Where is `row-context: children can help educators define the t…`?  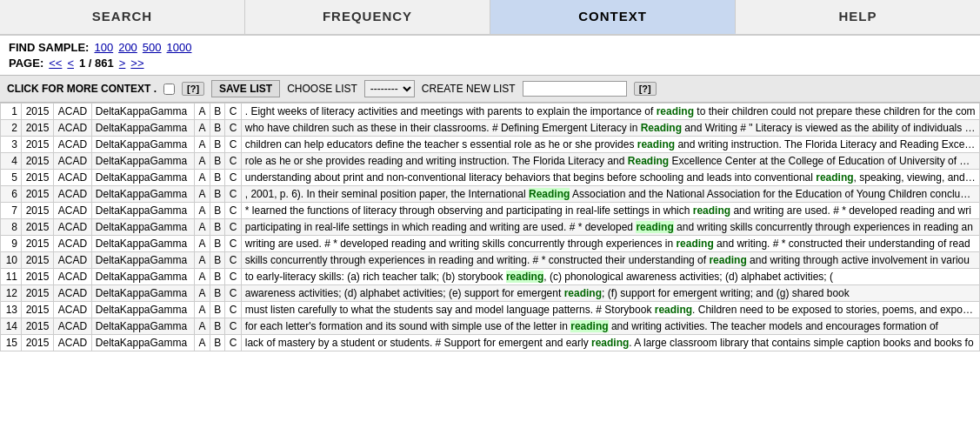 row-context: children can help educators define the t… is located at coordinates (610, 144).